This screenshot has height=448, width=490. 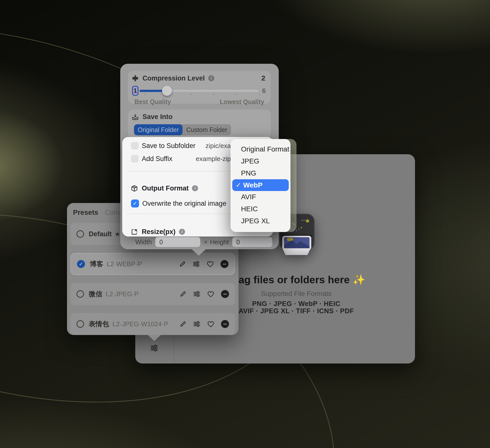 What do you see at coordinates (199, 252) in the screenshot?
I see `settings-popover-tail` at bounding box center [199, 252].